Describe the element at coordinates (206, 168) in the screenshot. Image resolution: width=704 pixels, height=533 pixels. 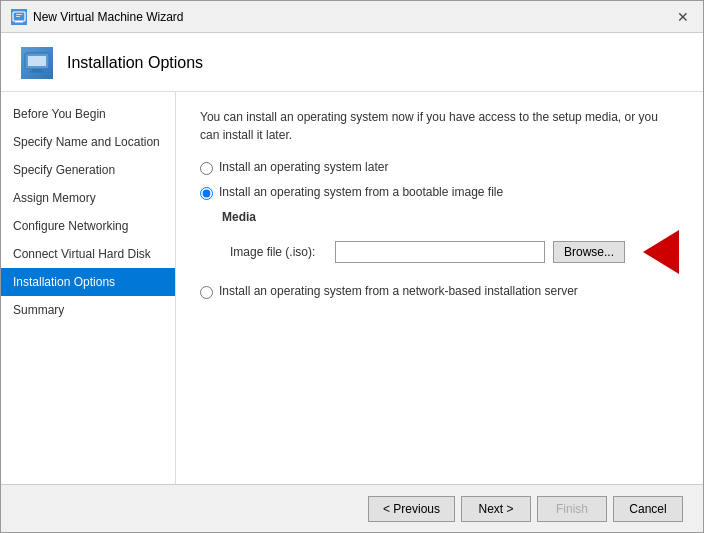
I see `radio-install-later` at that location.